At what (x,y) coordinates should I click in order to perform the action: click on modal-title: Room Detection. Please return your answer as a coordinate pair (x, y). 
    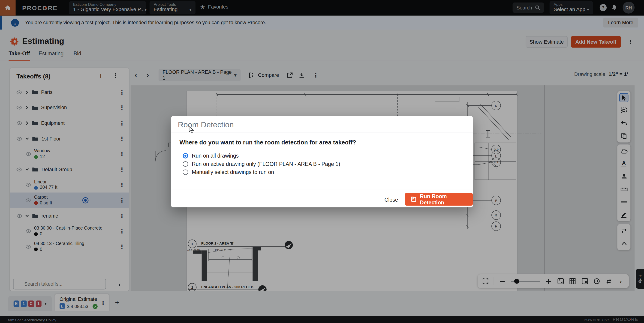
    Looking at the image, I should click on (206, 125).